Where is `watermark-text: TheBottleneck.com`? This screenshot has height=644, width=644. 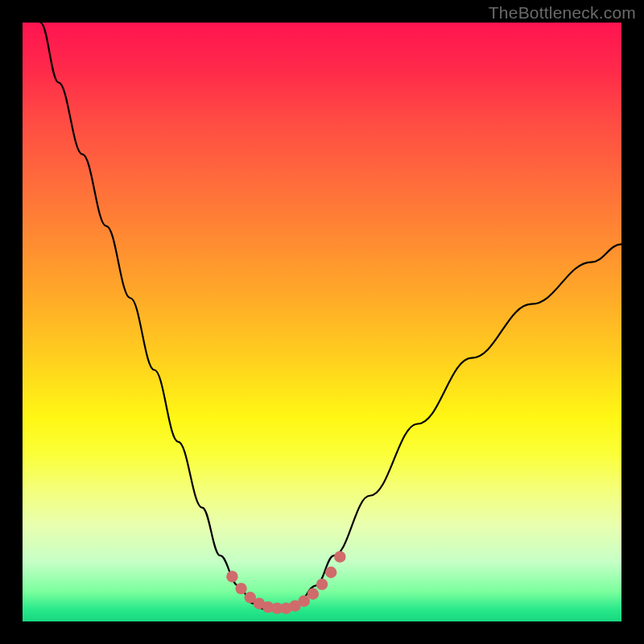
watermark-text: TheBottleneck.com is located at coordinates (562, 13).